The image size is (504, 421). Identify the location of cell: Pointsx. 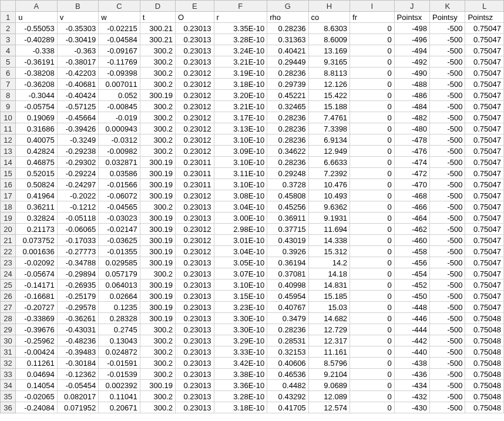
(412, 18).